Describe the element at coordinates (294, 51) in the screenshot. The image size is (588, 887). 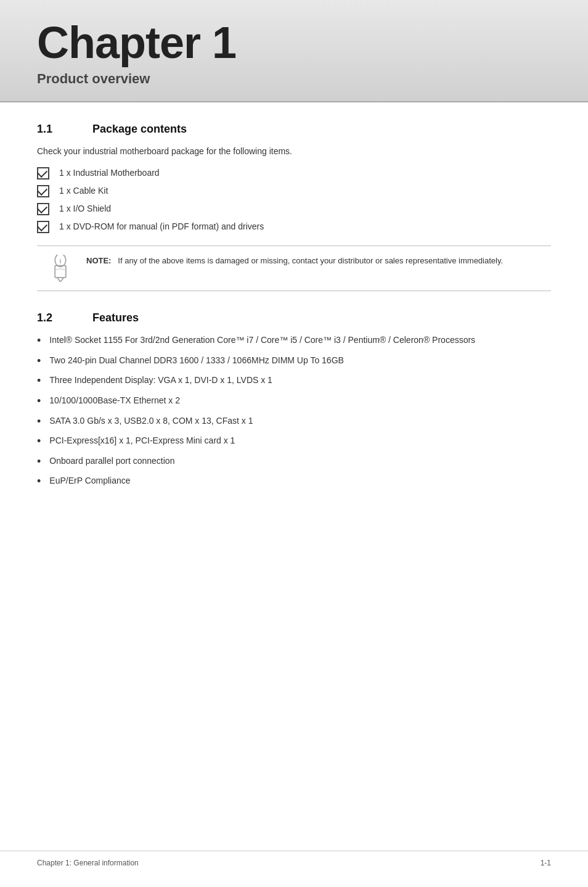
I see `chapter-header: Chapter 1 Product overview` at that location.